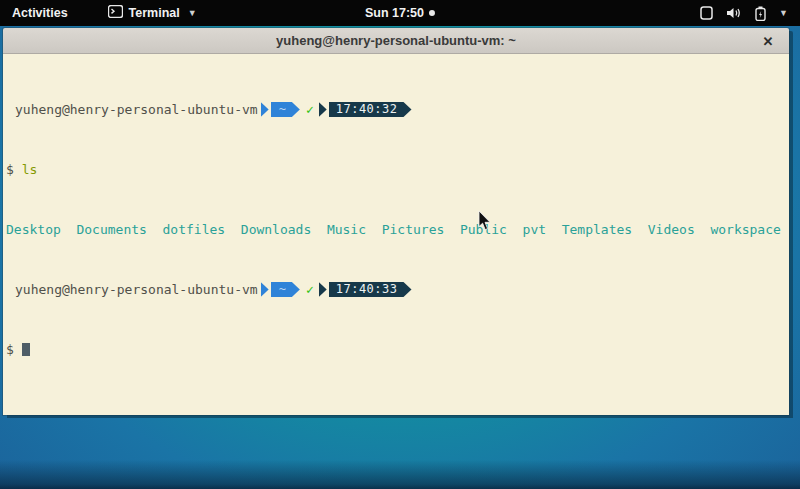 This screenshot has width=800, height=489. What do you see at coordinates (40, 13) in the screenshot?
I see `activities-button: Activities` at bounding box center [40, 13].